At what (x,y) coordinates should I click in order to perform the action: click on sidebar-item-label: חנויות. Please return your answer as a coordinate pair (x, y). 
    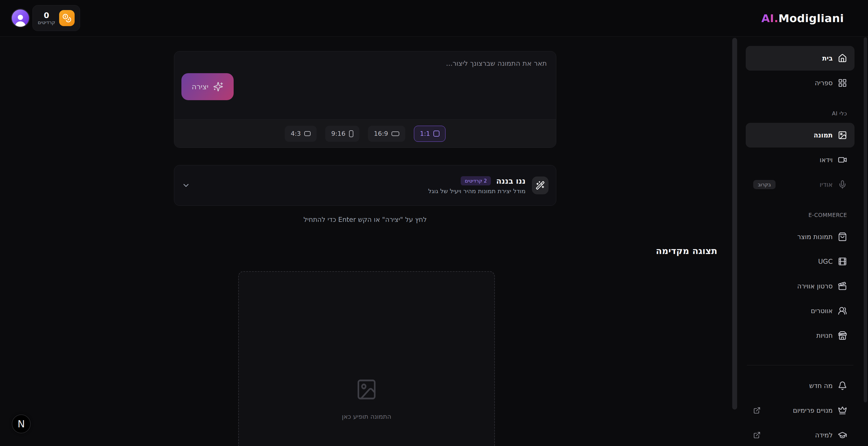
    Looking at the image, I should click on (825, 336).